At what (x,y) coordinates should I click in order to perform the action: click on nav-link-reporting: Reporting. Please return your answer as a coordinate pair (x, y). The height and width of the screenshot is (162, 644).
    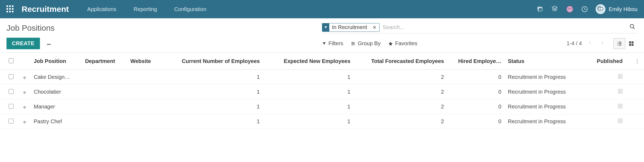
    Looking at the image, I should click on (145, 9).